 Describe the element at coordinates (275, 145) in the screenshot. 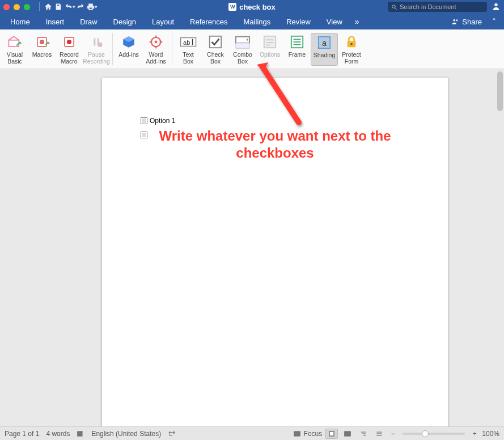

I see `annotation-text: Write whatever you want next to the chec…` at that location.